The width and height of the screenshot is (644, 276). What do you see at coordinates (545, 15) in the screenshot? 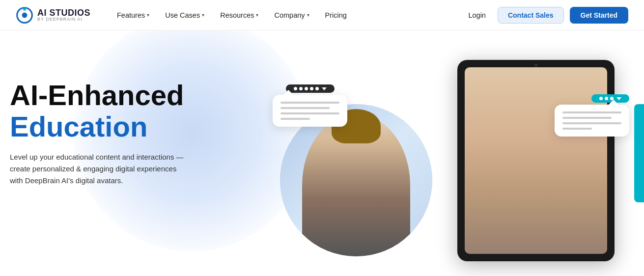
I see `nav-actions: Login Contact Sales Get Started` at bounding box center [545, 15].